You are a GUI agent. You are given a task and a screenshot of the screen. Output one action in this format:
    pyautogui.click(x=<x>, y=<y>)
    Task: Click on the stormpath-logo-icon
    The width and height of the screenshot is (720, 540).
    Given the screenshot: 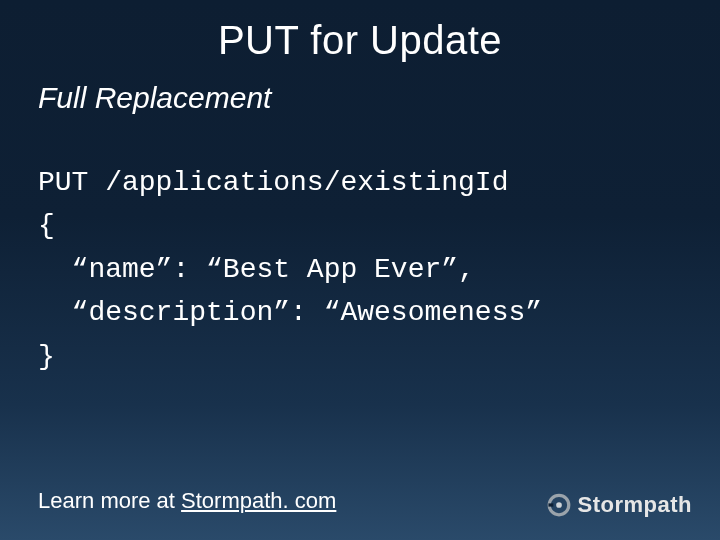 What is the action you would take?
    pyautogui.click(x=559, y=505)
    